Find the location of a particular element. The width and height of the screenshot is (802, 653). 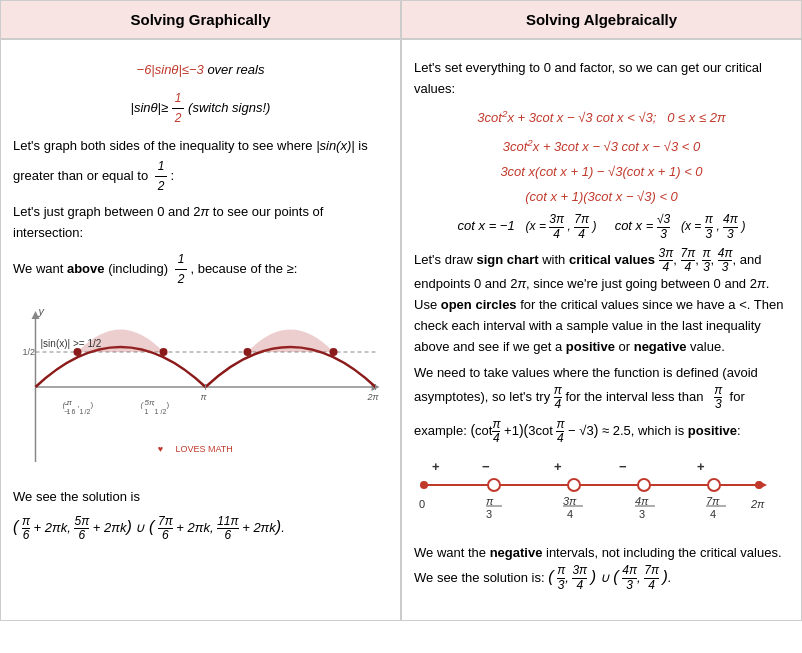

eq5: cot x = −1 (x = 3π4 , 7π4 ) cot x = √33 … is located at coordinates (602, 226).